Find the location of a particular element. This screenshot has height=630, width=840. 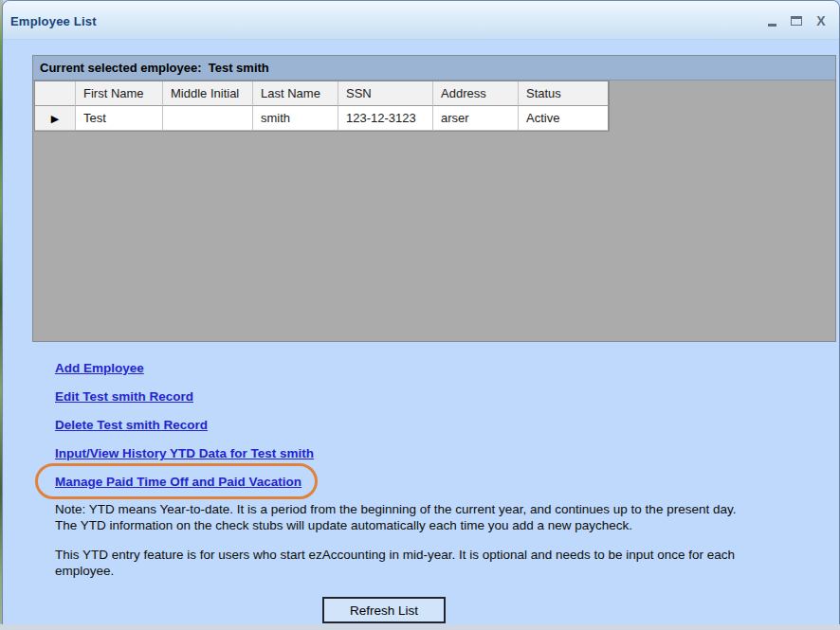

close-icon: X is located at coordinates (821, 21).